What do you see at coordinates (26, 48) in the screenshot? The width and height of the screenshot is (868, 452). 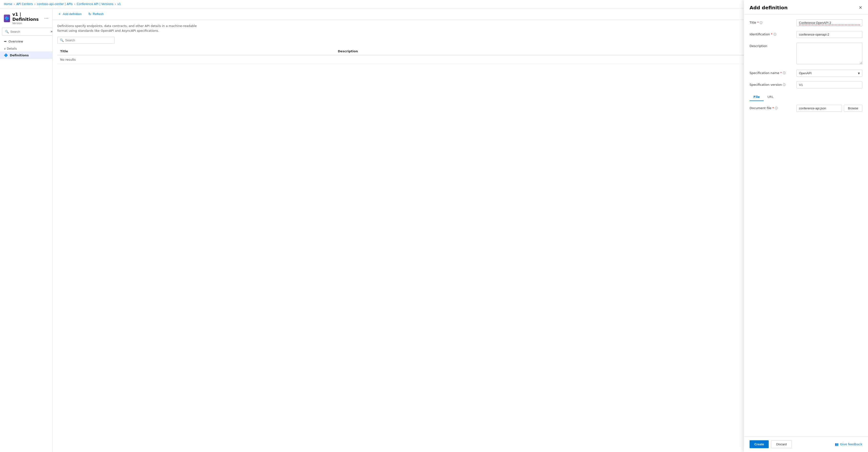 I see `sidebar-section-details: ∨ Details` at bounding box center [26, 48].